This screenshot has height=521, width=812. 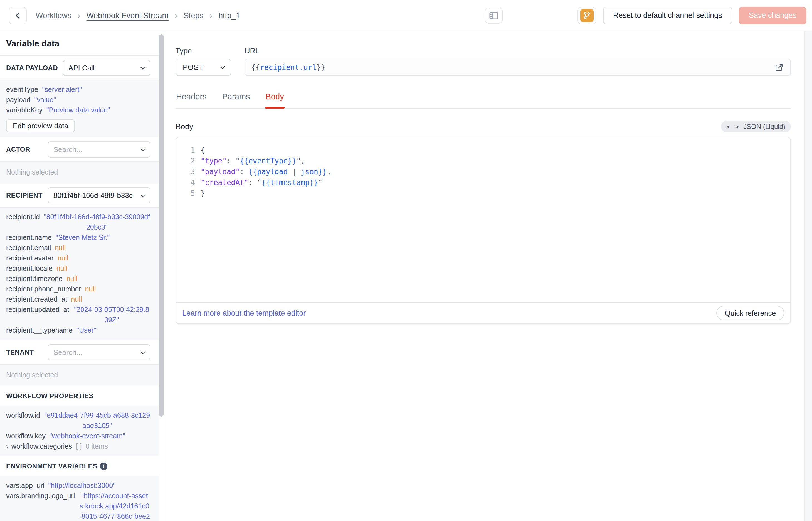 What do you see at coordinates (518, 68) in the screenshot?
I see `url-input: {{recipient.url}}` at bounding box center [518, 68].